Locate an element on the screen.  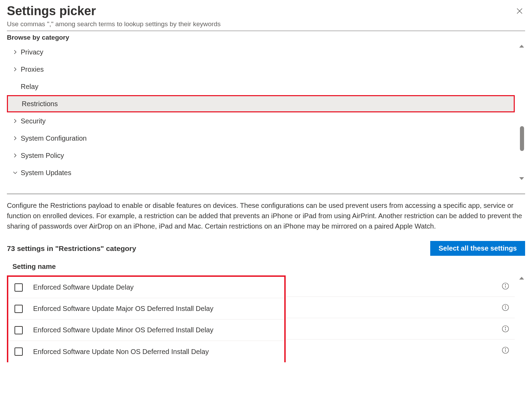
category-item-restrictions: Restrictions is located at coordinates (261, 104).